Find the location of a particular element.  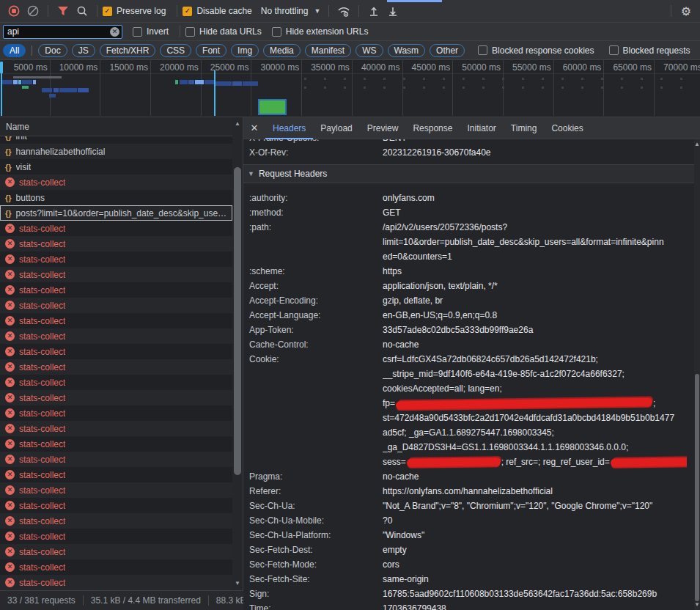

preserve-log-checkbox: ✓ is located at coordinates (107, 12).